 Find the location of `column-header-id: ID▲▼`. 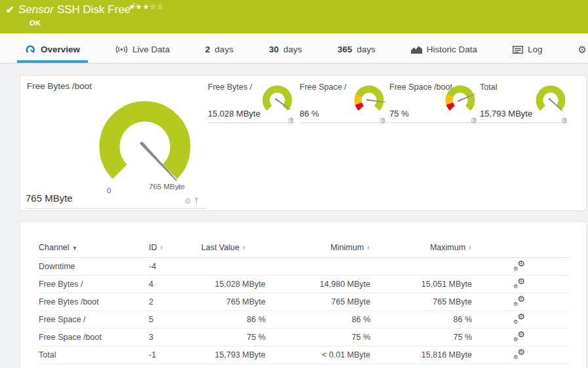

column-header-id: ID▲▼ is located at coordinates (175, 248).